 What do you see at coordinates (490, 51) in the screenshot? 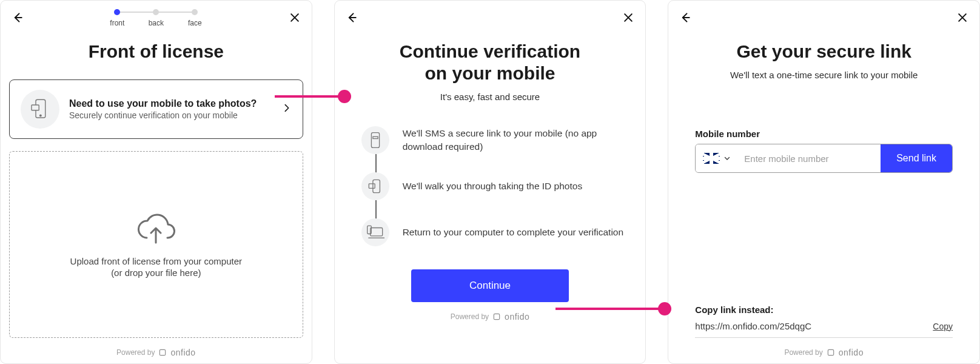
I see `title-line1: Continue verification` at bounding box center [490, 51].